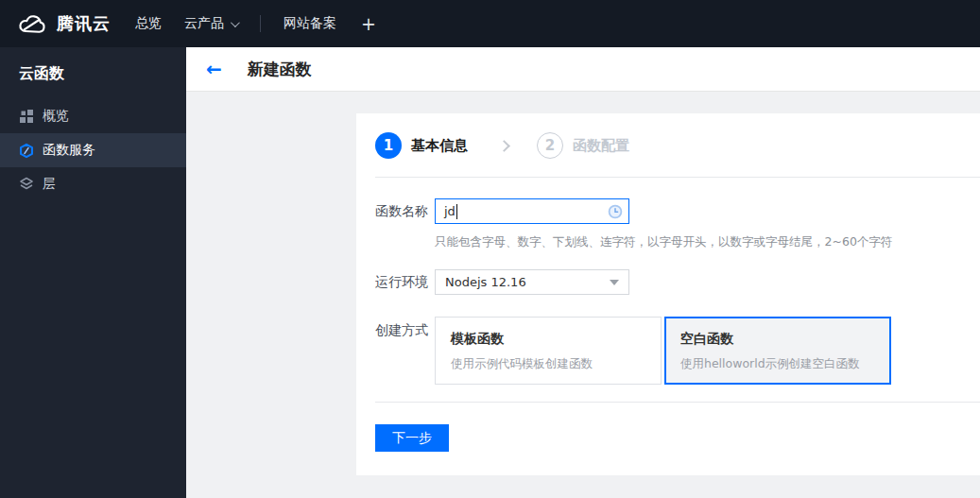 This screenshot has height=498, width=980. What do you see at coordinates (601, 146) in the screenshot?
I see `step-2-label: 函数配置` at bounding box center [601, 146].